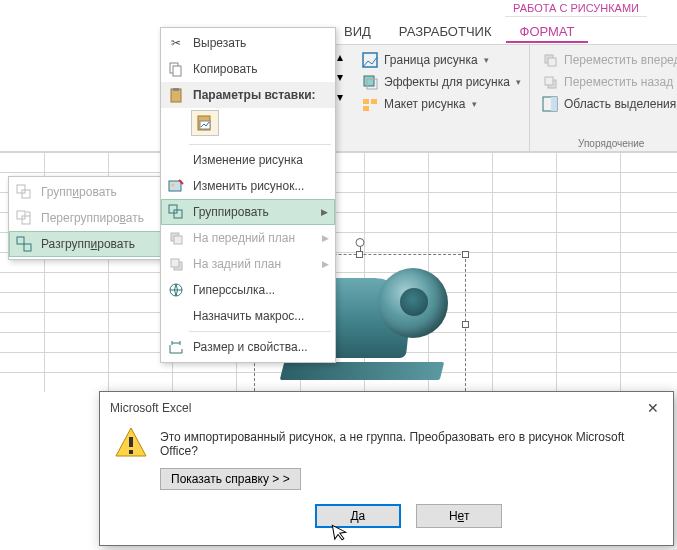  Describe the element at coordinates (248, 69) in the screenshot. I see `ctx-copy: Копировать` at that location.